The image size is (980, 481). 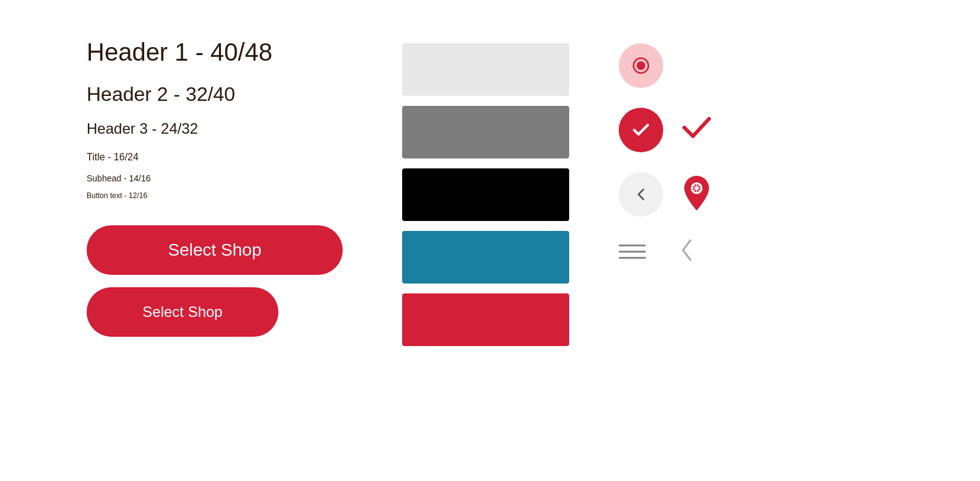 I want to click on swatch-blue, so click(x=486, y=258).